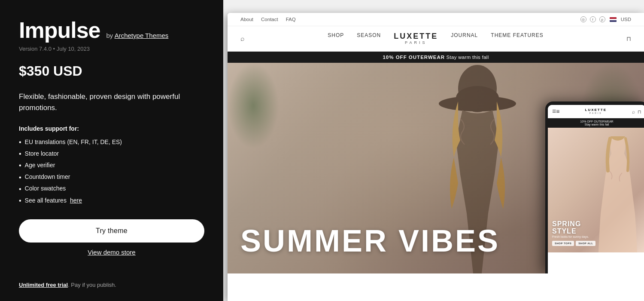 The width and height of the screenshot is (644, 301). What do you see at coordinates (270, 19) in the screenshot?
I see `nav-contact: Contact` at bounding box center [270, 19].